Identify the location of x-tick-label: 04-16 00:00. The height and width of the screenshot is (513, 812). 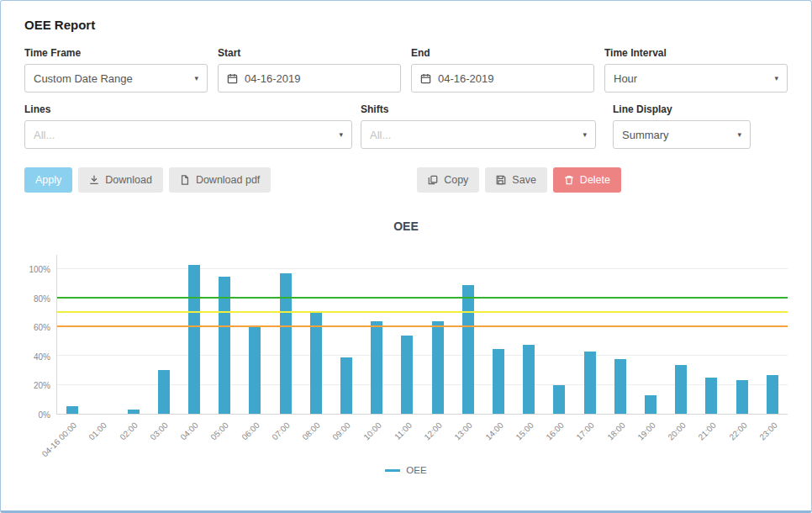
(59, 440).